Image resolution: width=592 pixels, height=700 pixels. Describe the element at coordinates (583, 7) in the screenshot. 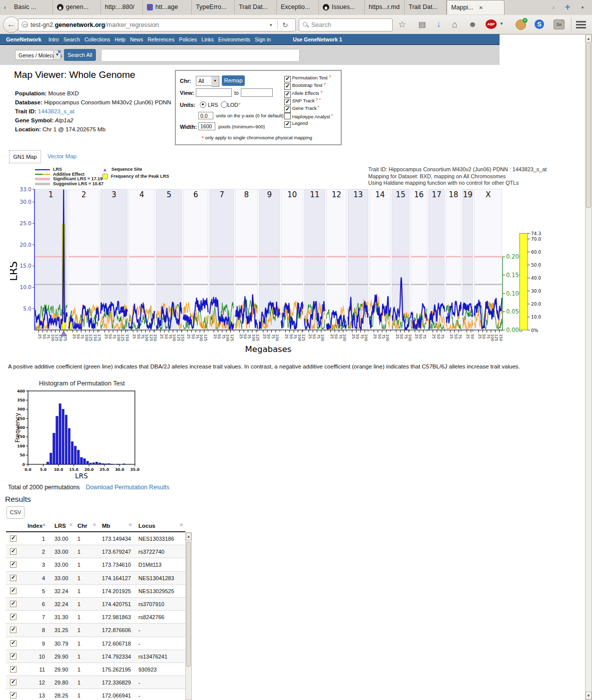

I see `tab-list-caret-icon: ▾` at that location.